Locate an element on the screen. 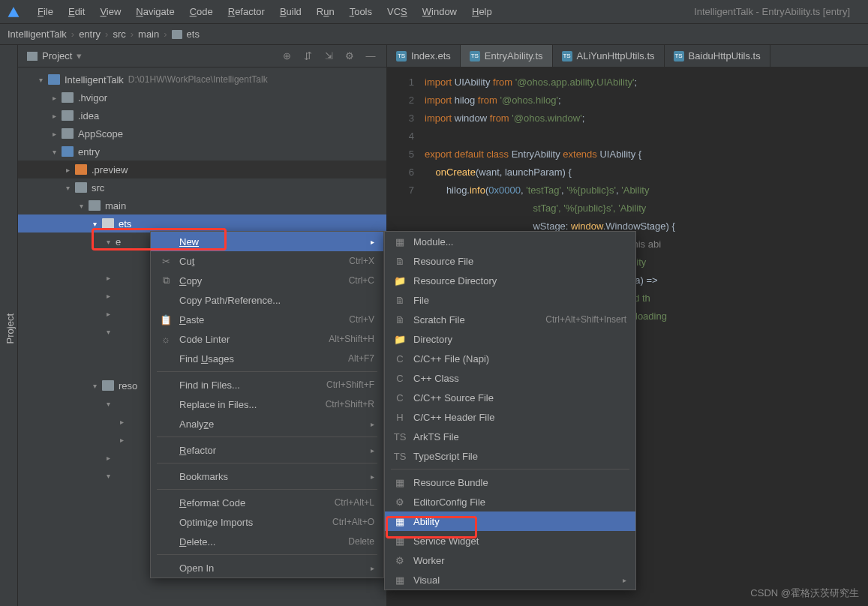  new-module: ▦Module... is located at coordinates (510, 242).